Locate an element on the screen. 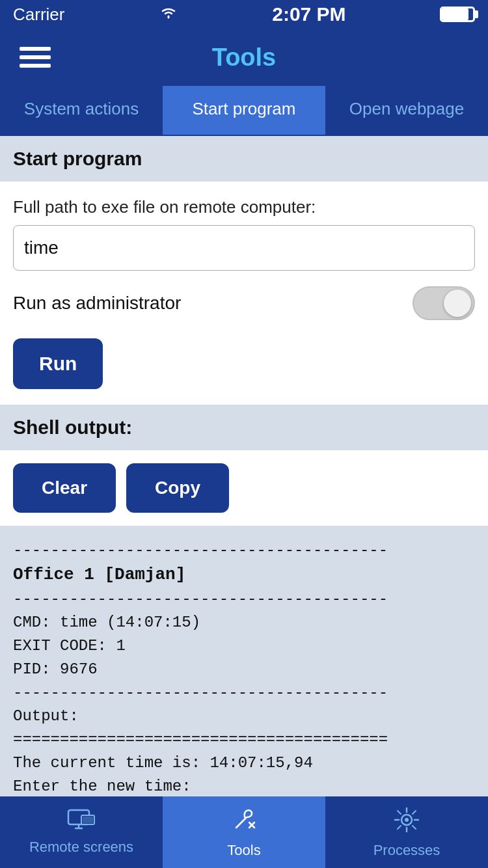 This screenshot has width=488, height=868. carrier-label: Carrier is located at coordinates (39, 14).